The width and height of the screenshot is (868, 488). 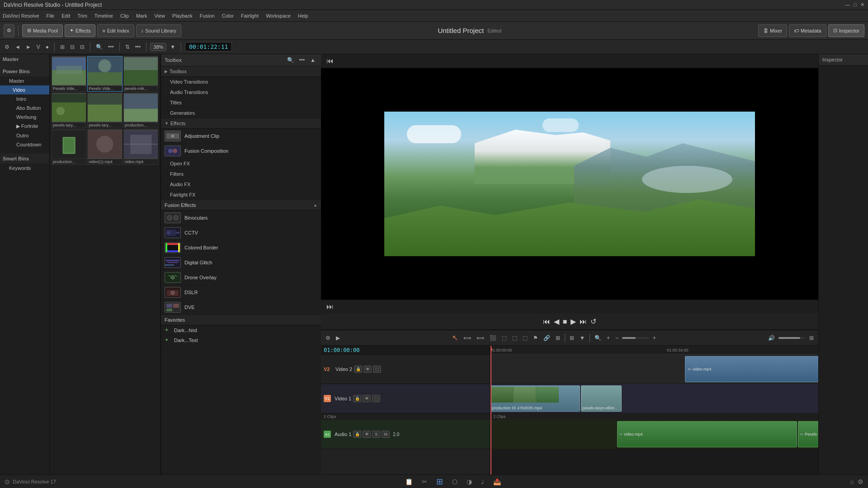 What do you see at coordinates (141, 147) in the screenshot?
I see `thumb-8: video.mp4` at bounding box center [141, 147].